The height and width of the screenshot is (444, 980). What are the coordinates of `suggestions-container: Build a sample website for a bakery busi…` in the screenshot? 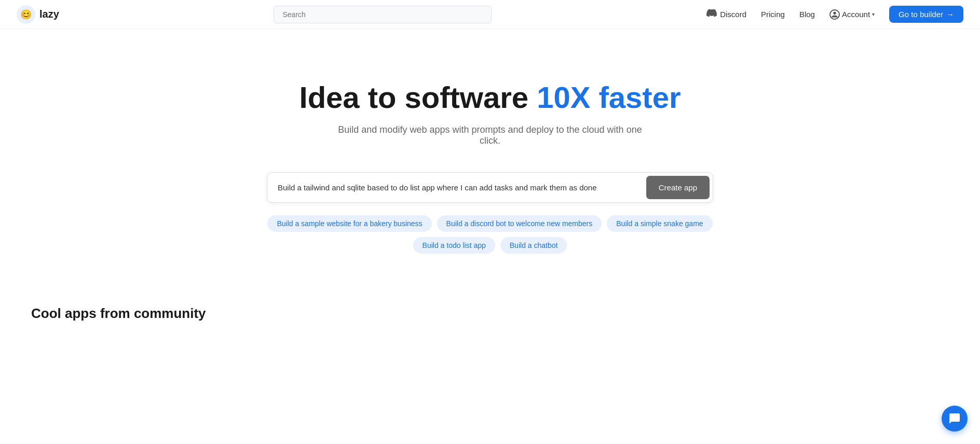 It's located at (490, 234).